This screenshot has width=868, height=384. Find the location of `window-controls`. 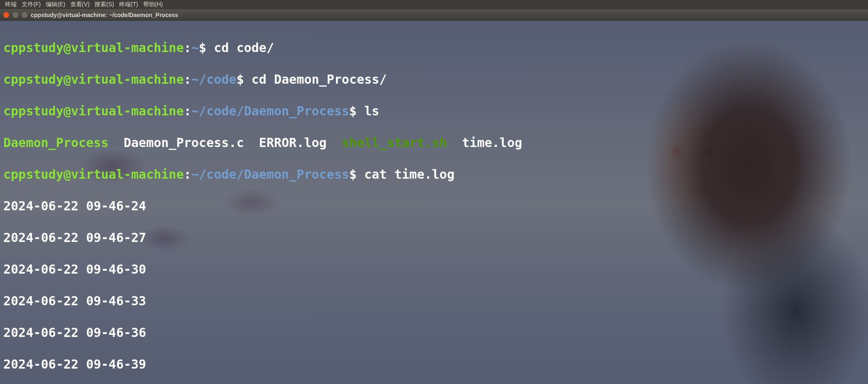

window-controls is located at coordinates (15, 15).